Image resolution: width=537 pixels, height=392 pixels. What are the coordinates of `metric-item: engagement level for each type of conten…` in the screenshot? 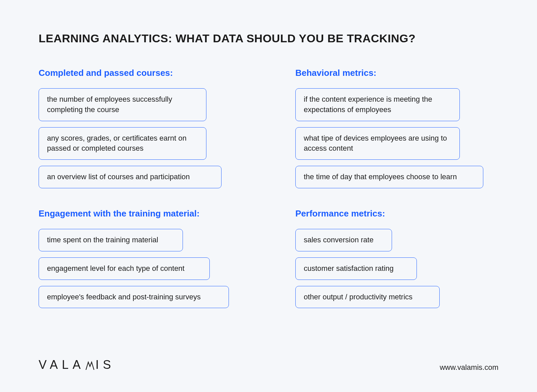 It's located at (124, 268).